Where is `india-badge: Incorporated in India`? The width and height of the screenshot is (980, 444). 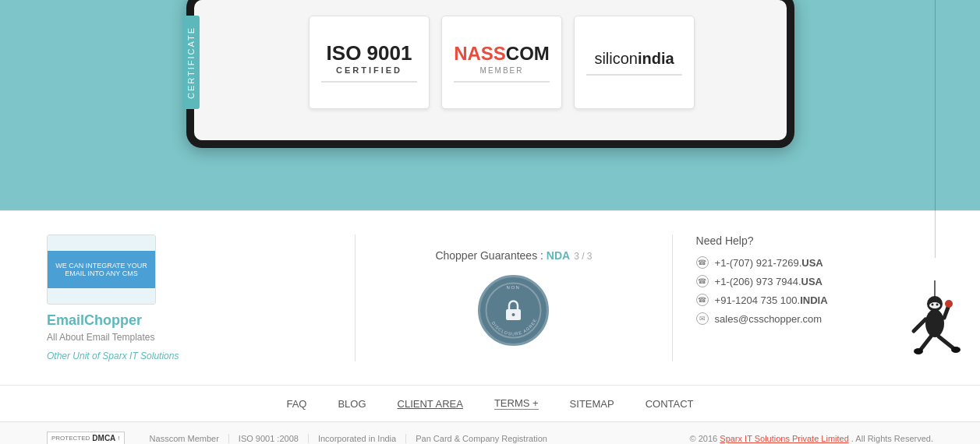 india-badge: Incorporated in India is located at coordinates (357, 439).